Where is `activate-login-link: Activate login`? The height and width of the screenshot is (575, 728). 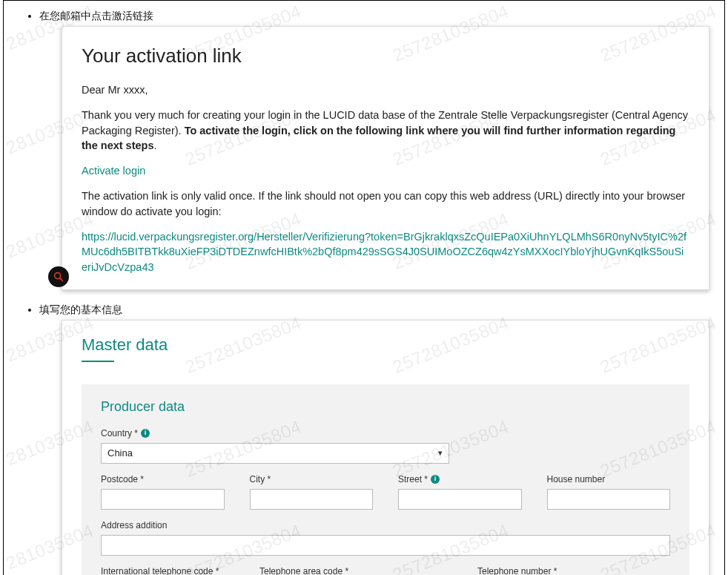 activate-login-link: Activate login is located at coordinates (113, 171).